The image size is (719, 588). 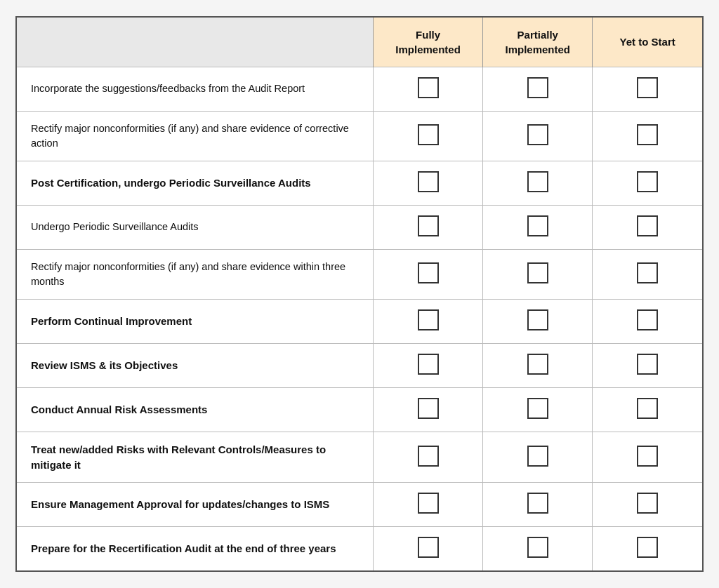 What do you see at coordinates (195, 42) in the screenshot?
I see `header-col0` at bounding box center [195, 42].